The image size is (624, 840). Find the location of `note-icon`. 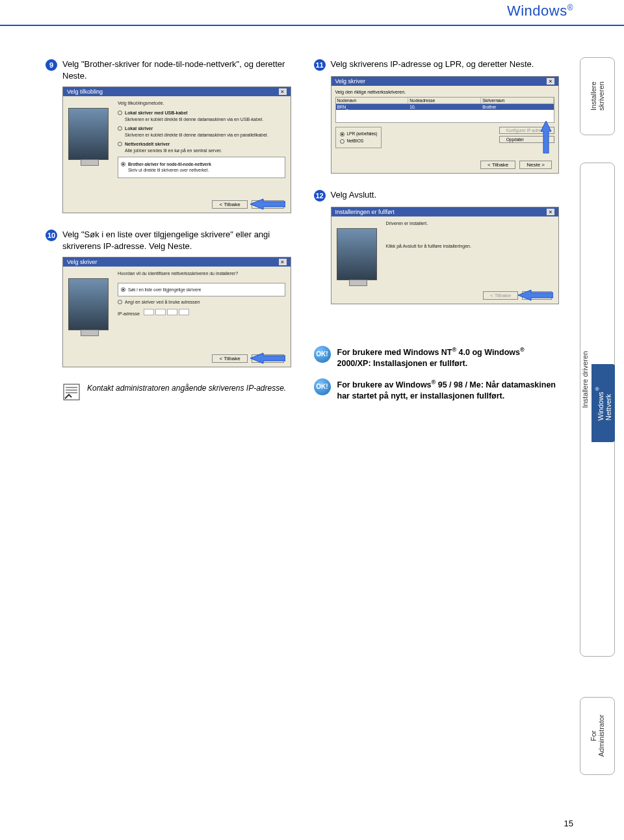

note-icon is located at coordinates (72, 392).